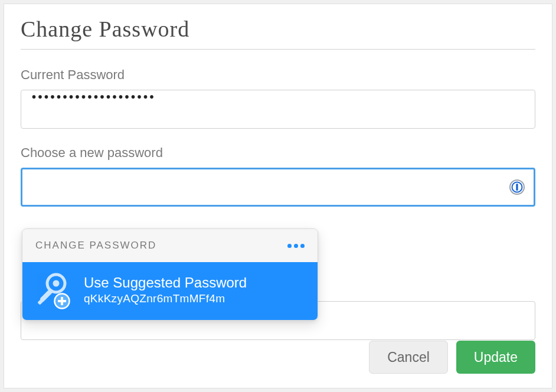 This screenshot has width=556, height=392. Describe the element at coordinates (278, 109) in the screenshot. I see `current-password-input: ••••••••••••••••••••` at that location.